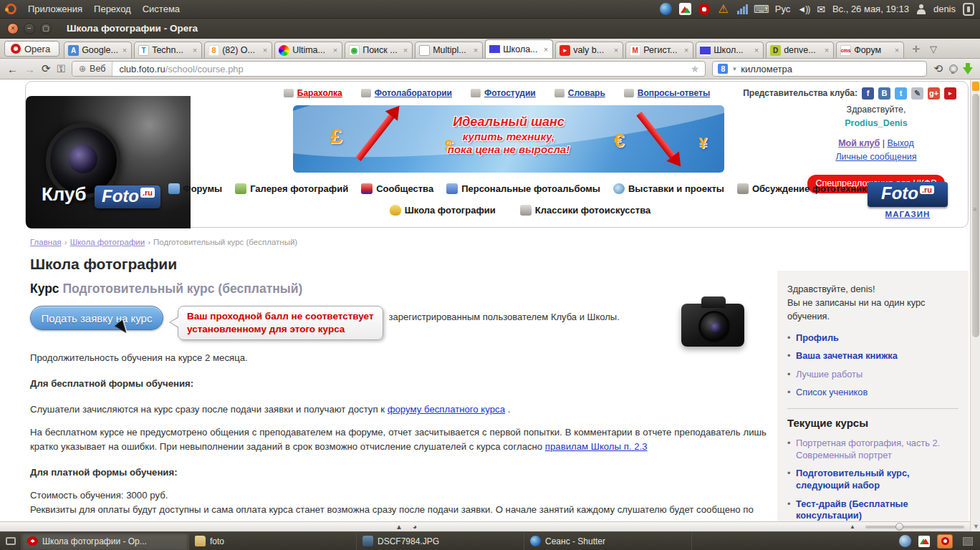 Image resolution: width=980 pixels, height=550 pixels. I want to click on vk-icon: B, so click(884, 93).